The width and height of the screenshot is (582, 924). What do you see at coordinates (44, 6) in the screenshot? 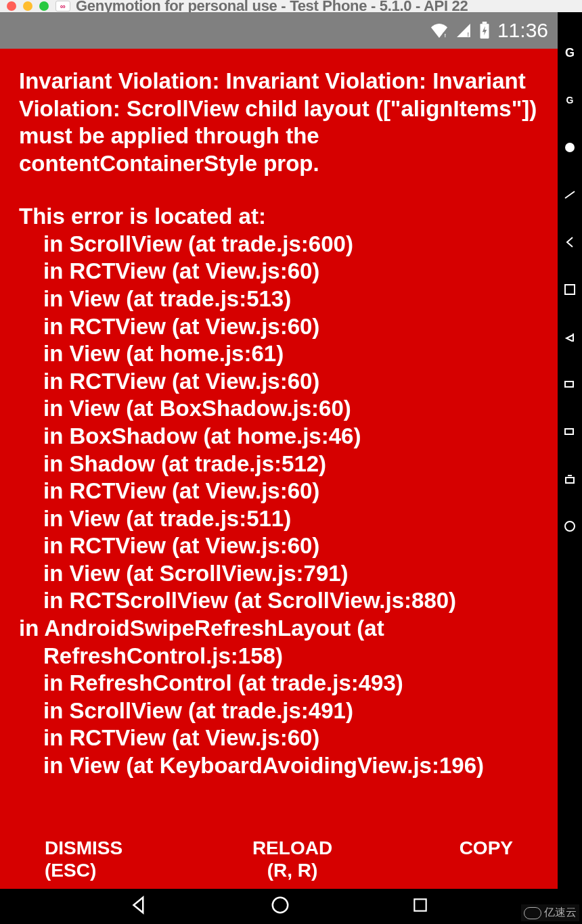
I see `window-maximize-button` at bounding box center [44, 6].